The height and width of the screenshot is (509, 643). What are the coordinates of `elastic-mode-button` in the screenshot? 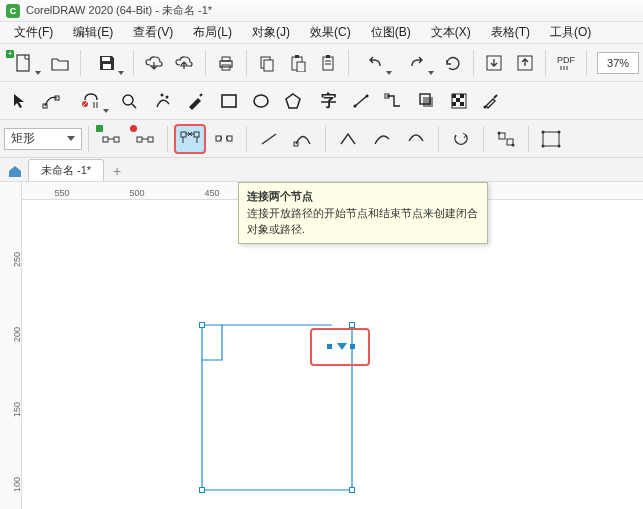 It's located at (551, 139).